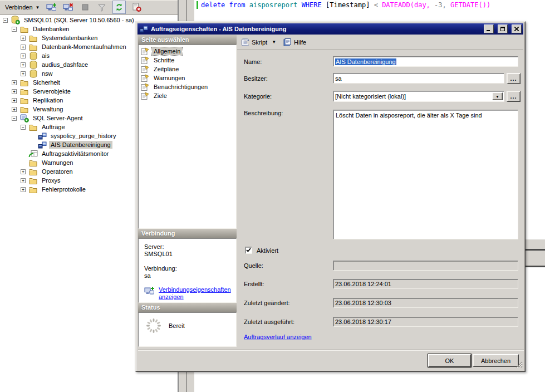 This screenshot has width=545, height=392. What do you see at coordinates (58, 118) in the screenshot?
I see `tree-item-label: SQL Server-Agent` at bounding box center [58, 118].